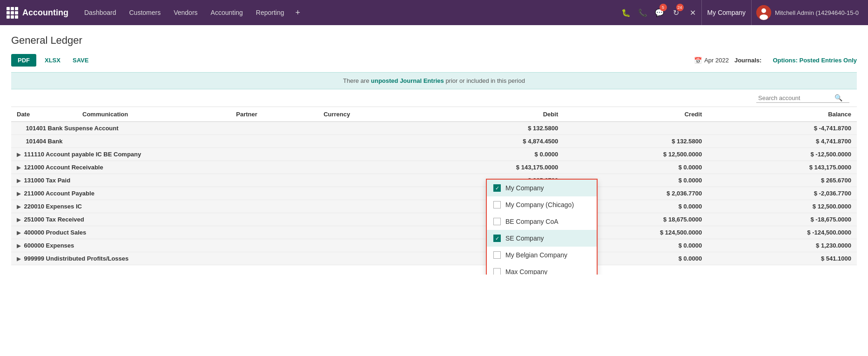 Image resolution: width=868 pixels, height=356 pixels. Describe the element at coordinates (497, 271) in the screenshot. I see `checkbox-max_company` at that location.